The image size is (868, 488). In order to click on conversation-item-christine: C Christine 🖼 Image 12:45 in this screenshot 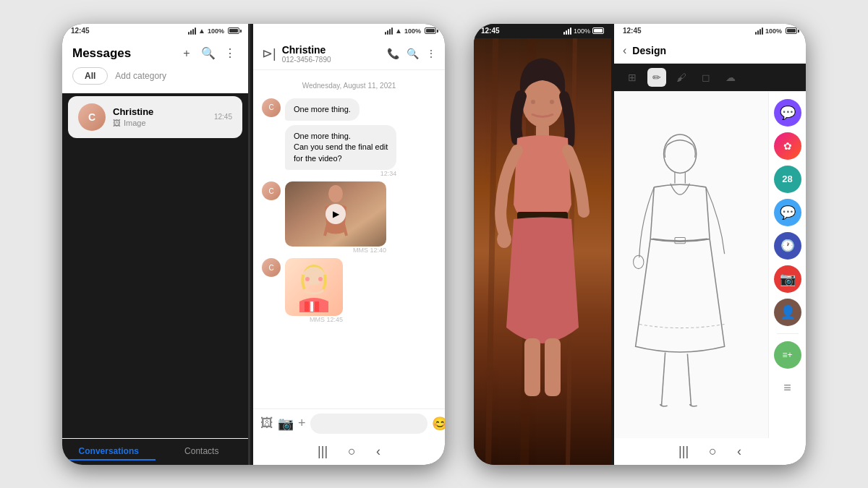, I will do `click(155, 117)`.